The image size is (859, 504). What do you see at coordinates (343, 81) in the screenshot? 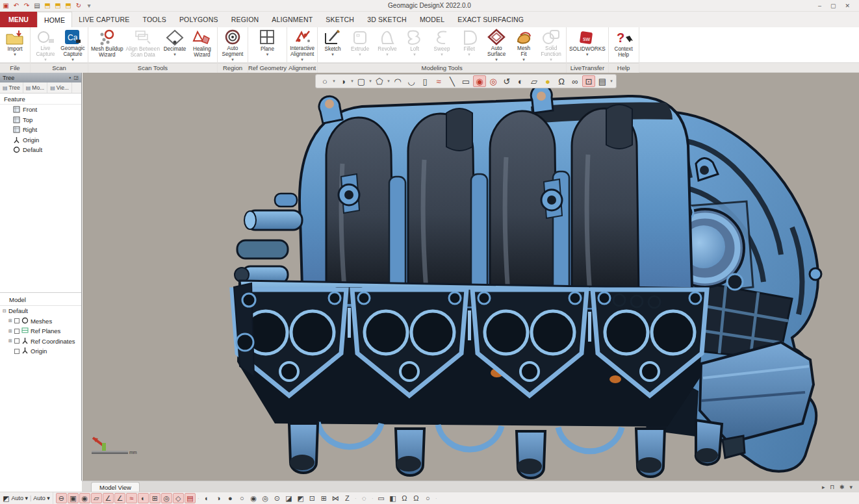
I see `viewport-tool-1: ◑` at bounding box center [343, 81].